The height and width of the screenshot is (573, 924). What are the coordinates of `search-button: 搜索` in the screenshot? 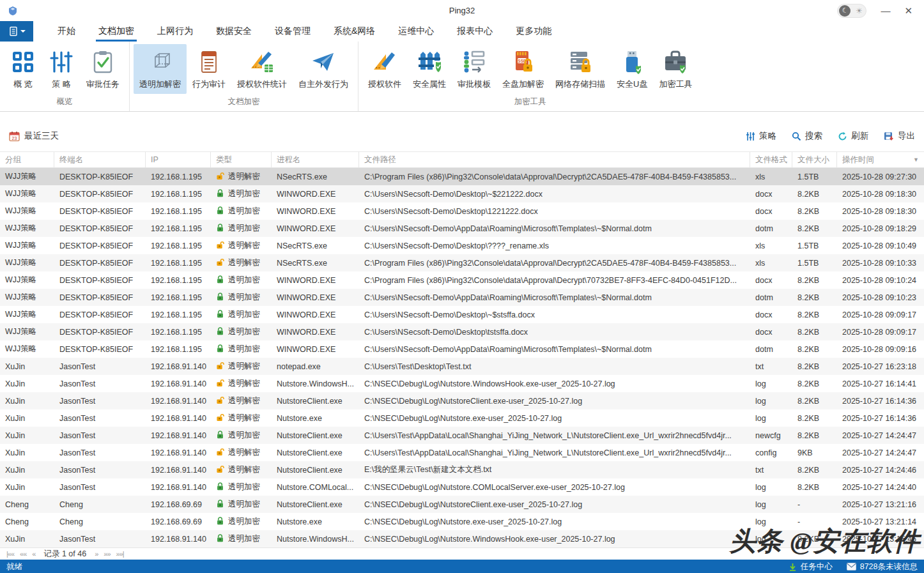 It's located at (807, 136).